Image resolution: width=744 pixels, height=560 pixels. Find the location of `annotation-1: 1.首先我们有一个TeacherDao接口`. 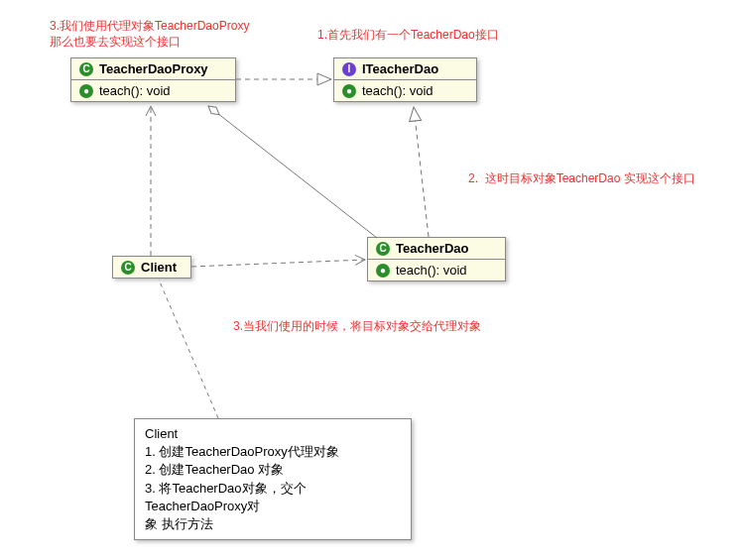

annotation-1: 1.首先我们有一个TeacherDao接口 is located at coordinates (409, 35).